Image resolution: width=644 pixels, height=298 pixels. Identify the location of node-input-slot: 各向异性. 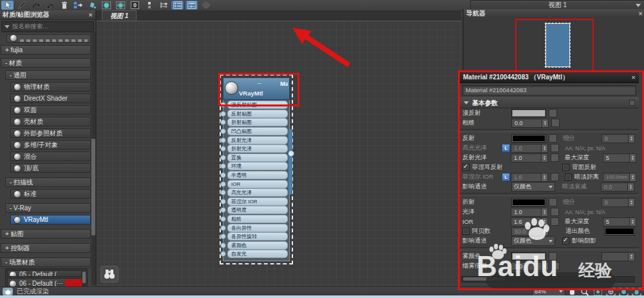
(257, 228).